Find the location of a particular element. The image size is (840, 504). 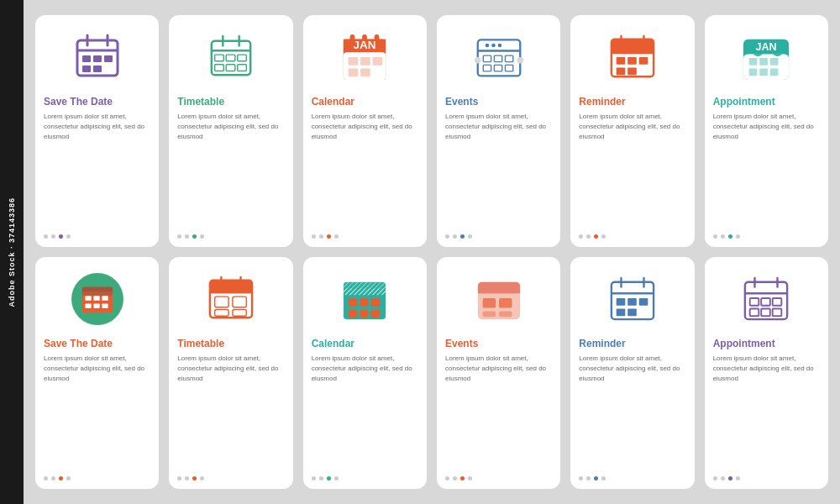

card-timetable-1: Timetable Lorem ipsum dolor sit amet, co… is located at coordinates (230, 131).